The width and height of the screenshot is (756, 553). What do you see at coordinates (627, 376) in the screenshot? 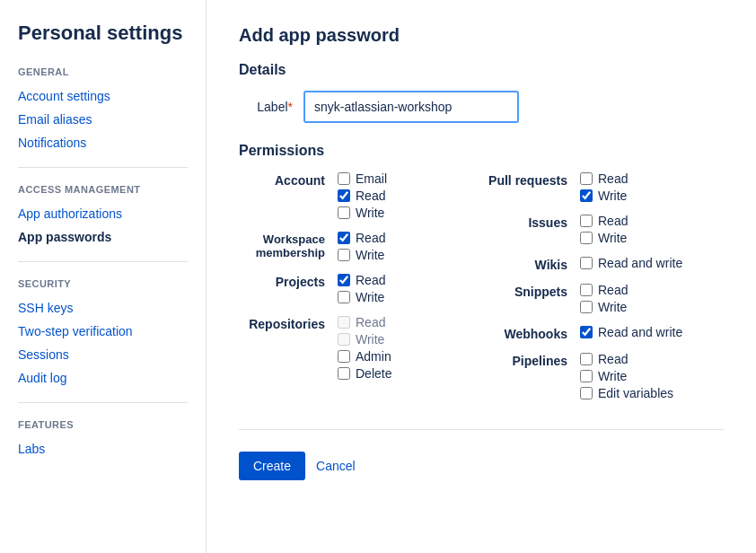
I see `perm-pipelines-items: Read Write Edit variables` at bounding box center [627, 376].